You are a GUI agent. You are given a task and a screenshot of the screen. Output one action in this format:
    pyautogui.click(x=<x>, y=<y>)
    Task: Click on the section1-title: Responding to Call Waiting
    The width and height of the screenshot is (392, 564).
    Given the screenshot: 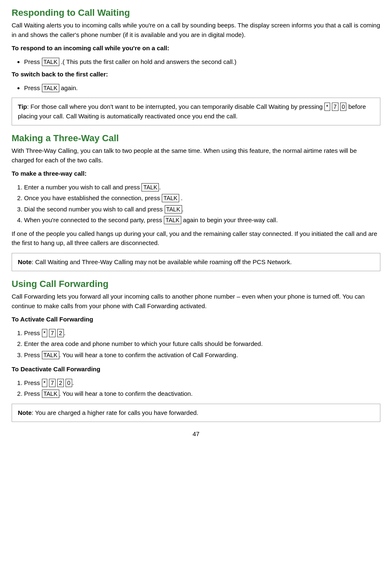 What is the action you would take?
    pyautogui.click(x=196, y=13)
    